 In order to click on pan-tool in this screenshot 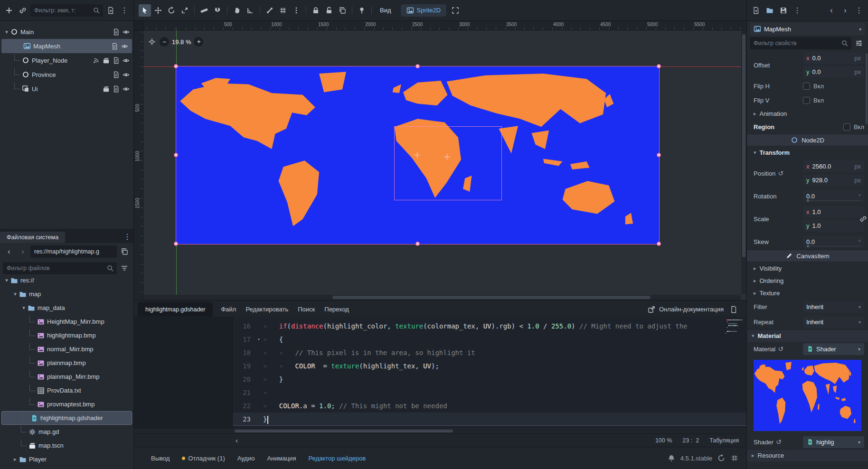, I will do `click(237, 10)`.